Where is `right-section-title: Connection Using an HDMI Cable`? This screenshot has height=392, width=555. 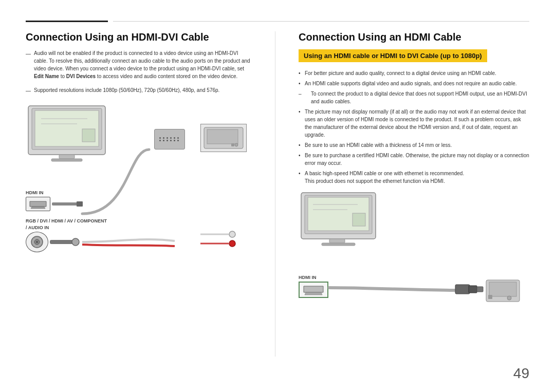 right-section-title: Connection Using an HDMI Cable is located at coordinates (414, 37).